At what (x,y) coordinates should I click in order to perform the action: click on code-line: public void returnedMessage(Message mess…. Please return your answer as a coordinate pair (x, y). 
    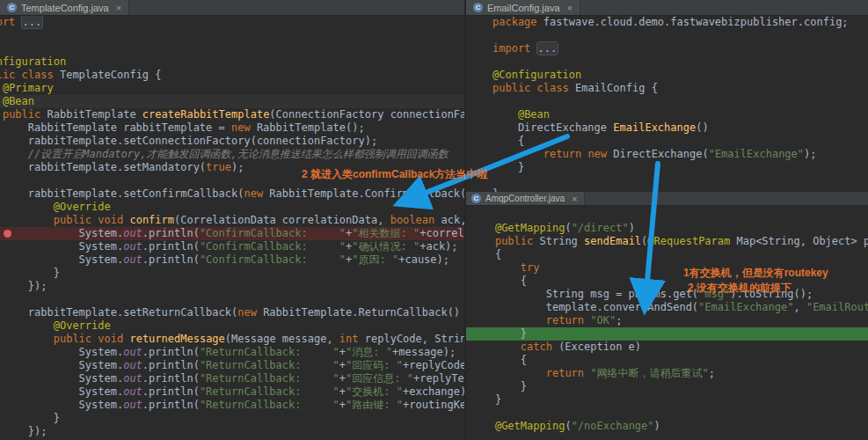
    Looking at the image, I should click on (232, 340).